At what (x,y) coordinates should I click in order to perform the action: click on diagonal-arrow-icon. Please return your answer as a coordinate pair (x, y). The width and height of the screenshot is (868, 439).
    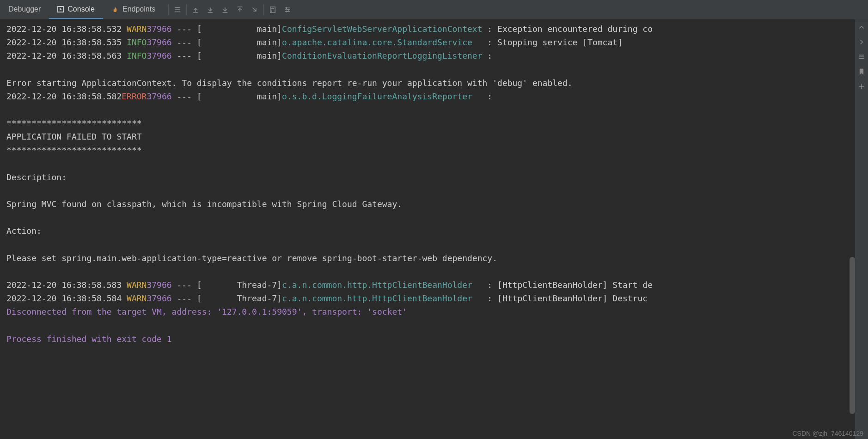
    Looking at the image, I should click on (255, 10).